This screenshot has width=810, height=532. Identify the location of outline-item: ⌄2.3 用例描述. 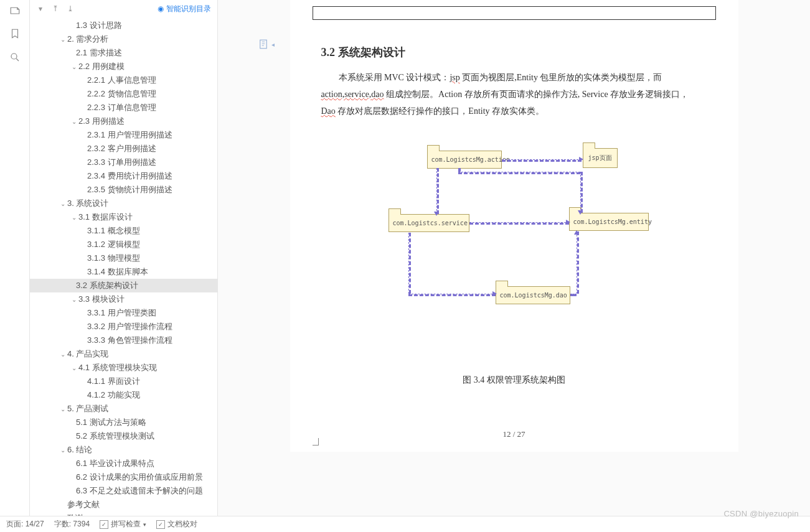
(123, 121).